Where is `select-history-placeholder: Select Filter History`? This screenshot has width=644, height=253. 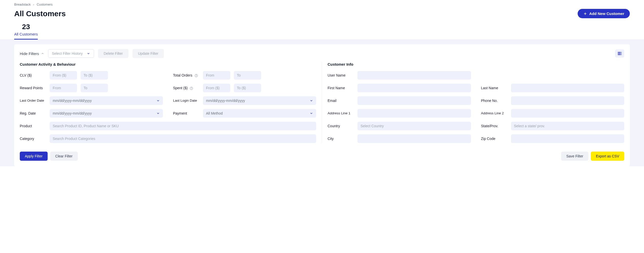 select-history-placeholder: Select Filter History is located at coordinates (67, 53).